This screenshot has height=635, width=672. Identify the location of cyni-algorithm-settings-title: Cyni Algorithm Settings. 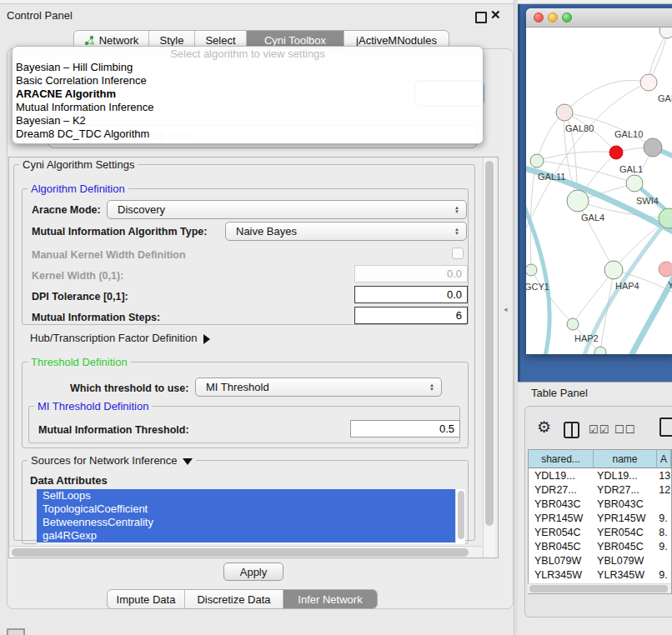
(78, 165).